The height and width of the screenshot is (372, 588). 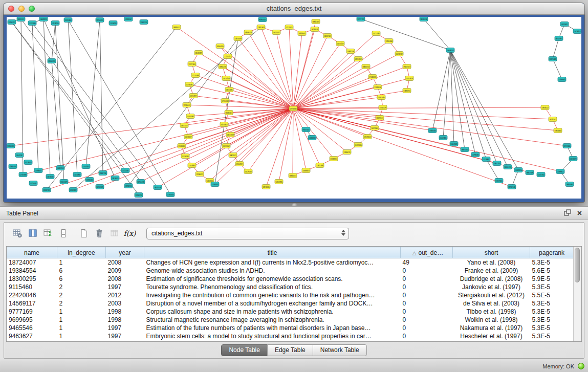 What do you see at coordinates (427, 253) in the screenshot?
I see `column-header-out_de: △out_de…` at bounding box center [427, 253].